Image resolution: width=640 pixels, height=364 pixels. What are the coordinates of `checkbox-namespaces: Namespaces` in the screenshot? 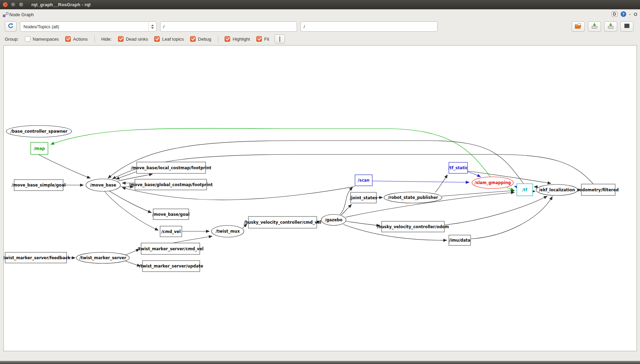 It's located at (42, 39).